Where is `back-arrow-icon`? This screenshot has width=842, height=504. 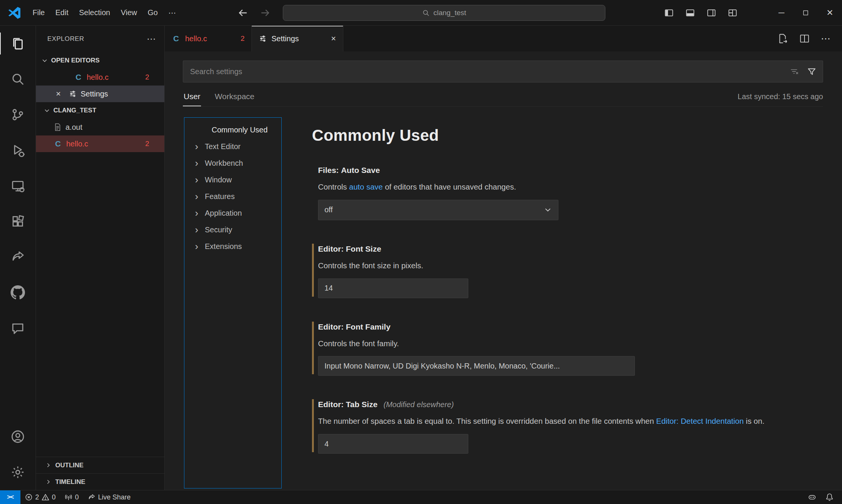 back-arrow-icon is located at coordinates (243, 13).